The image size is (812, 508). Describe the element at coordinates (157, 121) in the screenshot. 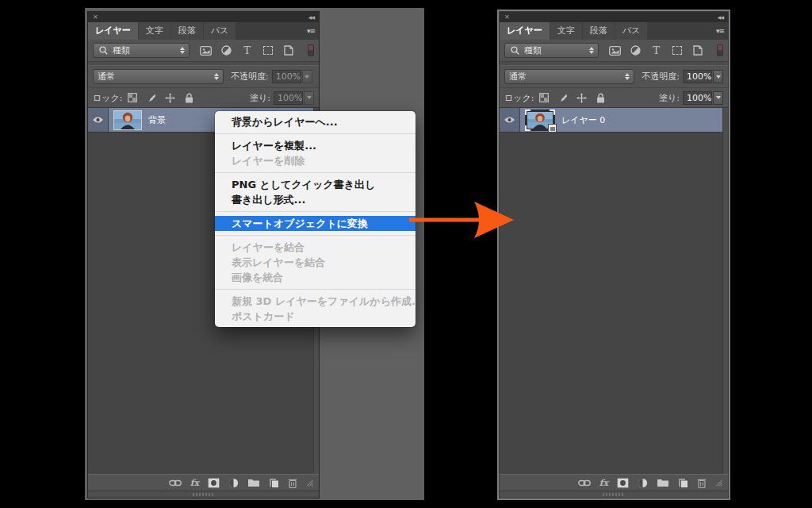

I see `layer-name: 背景` at that location.